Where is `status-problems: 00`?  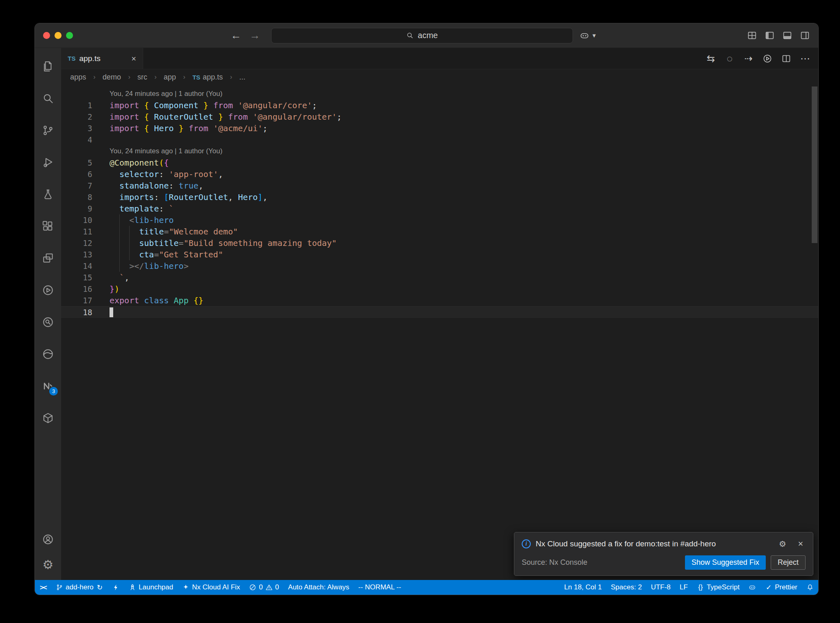
status-problems: 00 is located at coordinates (264, 587).